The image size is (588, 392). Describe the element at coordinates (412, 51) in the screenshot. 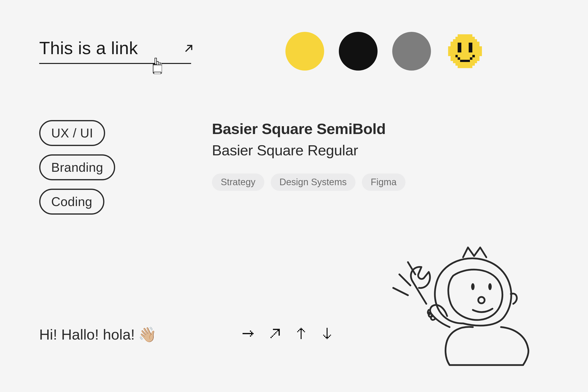

I see `swatch-gray` at that location.